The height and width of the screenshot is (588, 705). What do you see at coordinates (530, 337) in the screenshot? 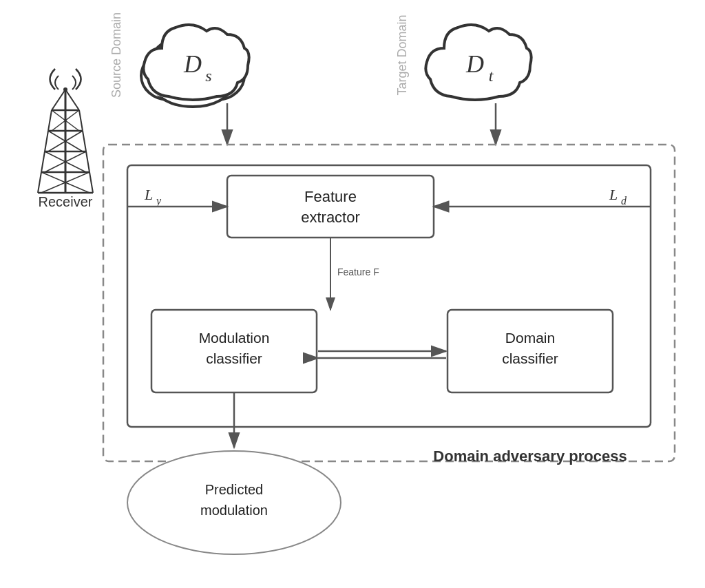
I see `domain-classifier-label: Domain` at bounding box center [530, 337].